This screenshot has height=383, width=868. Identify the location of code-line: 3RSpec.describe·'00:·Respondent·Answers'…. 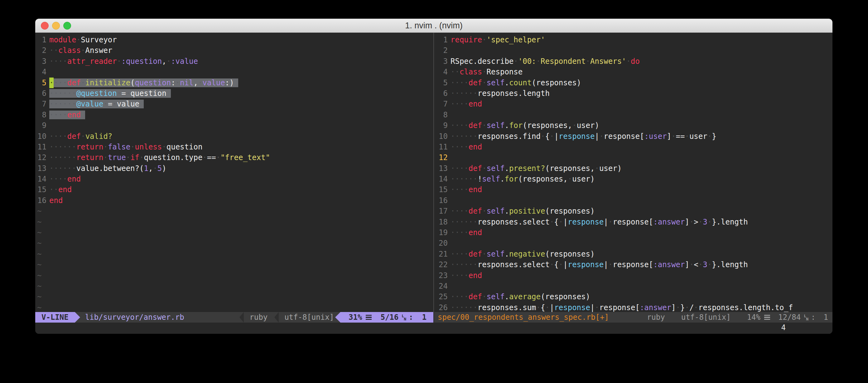
(634, 61).